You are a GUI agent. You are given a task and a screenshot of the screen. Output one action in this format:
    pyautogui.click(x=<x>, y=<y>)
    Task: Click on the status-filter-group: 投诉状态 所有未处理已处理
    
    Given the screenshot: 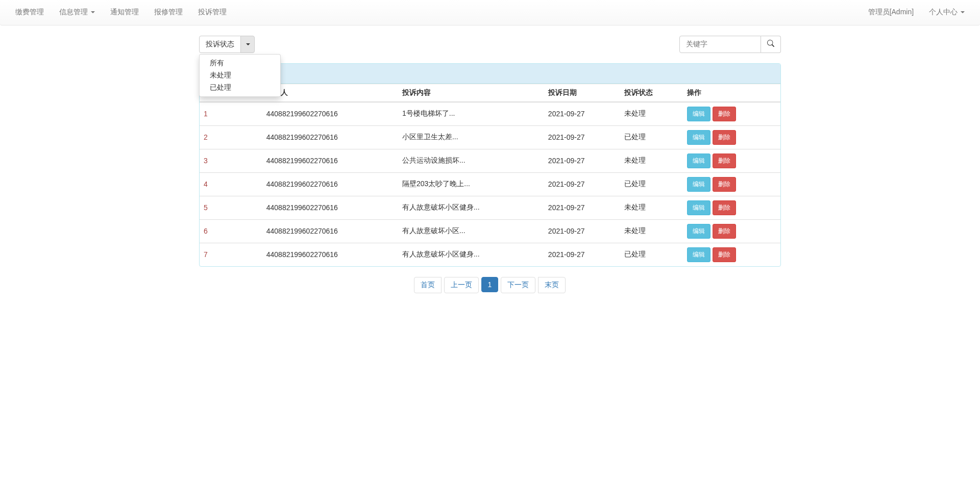 What is the action you would take?
    pyautogui.click(x=227, y=44)
    